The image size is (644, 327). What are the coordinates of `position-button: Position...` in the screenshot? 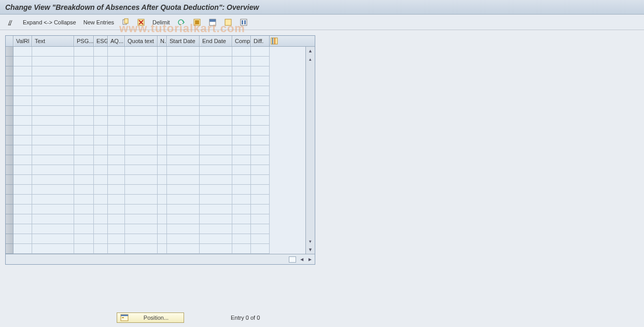 It's located at (150, 318).